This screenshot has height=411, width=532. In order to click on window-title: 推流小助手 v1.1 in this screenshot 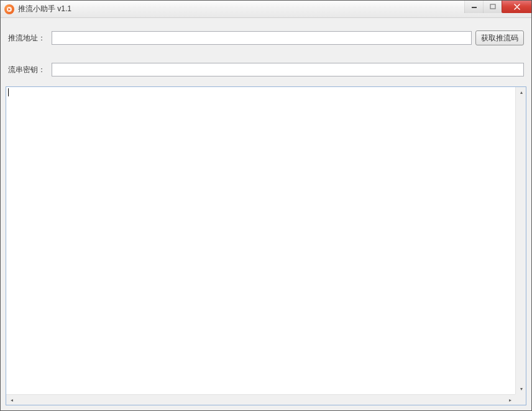, I will do `click(45, 9)`.